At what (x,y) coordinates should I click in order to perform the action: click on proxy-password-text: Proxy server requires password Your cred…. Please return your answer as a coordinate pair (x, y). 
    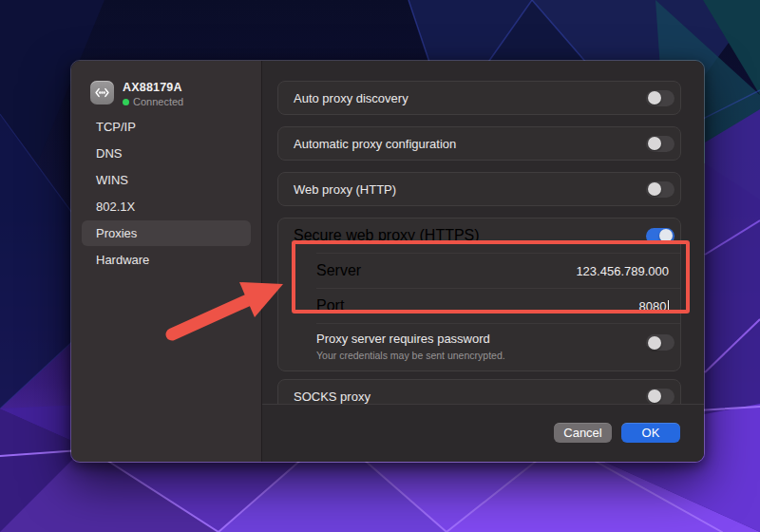
    Looking at the image, I should click on (410, 347).